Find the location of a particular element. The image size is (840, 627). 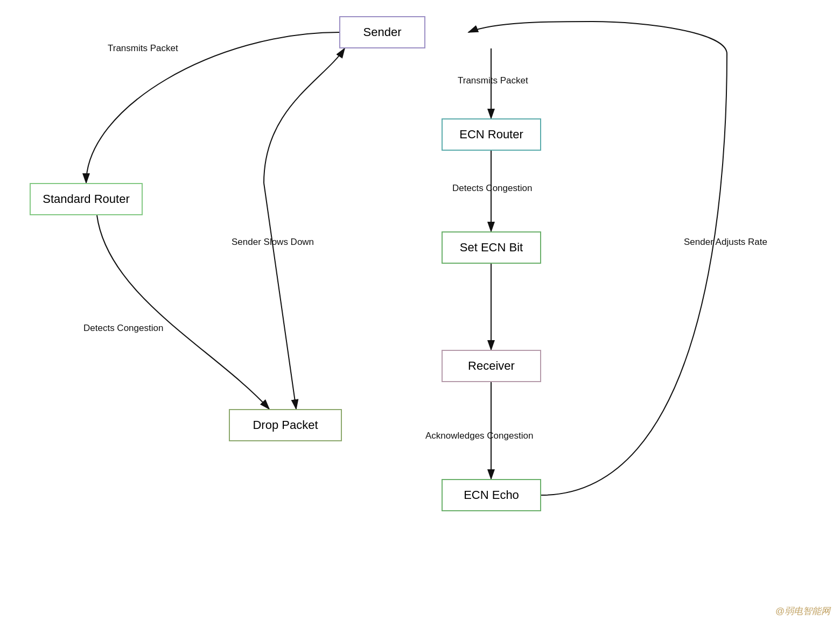

node-ecn-router: ECN Router is located at coordinates (491, 135).